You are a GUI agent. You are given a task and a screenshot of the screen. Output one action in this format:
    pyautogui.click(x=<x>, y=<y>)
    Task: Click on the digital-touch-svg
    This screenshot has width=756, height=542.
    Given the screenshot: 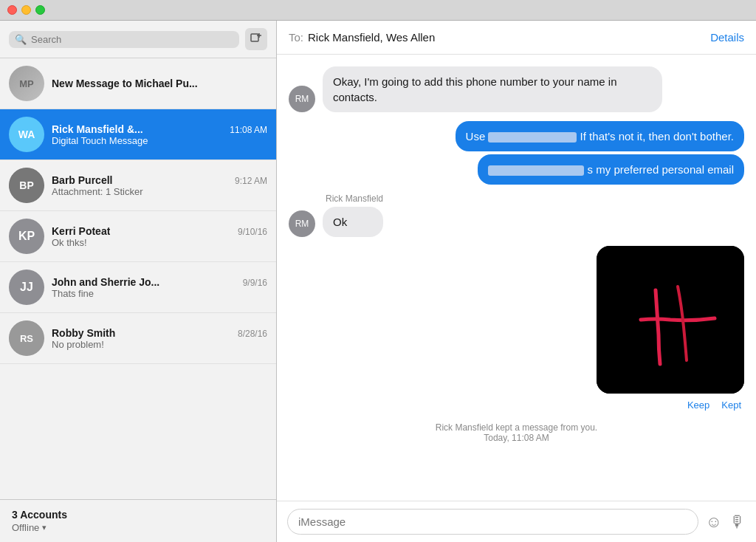 What is the action you would take?
    pyautogui.click(x=670, y=320)
    